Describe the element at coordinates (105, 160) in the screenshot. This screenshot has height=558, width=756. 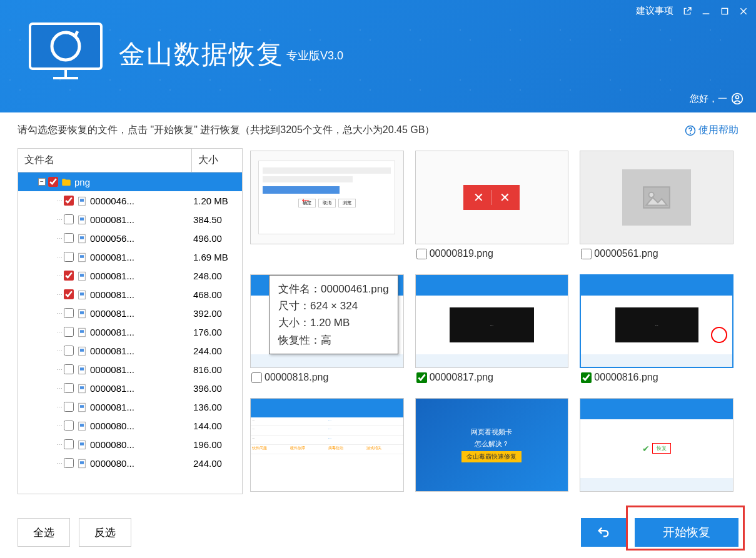
I see `col-filename: 文件名` at that location.